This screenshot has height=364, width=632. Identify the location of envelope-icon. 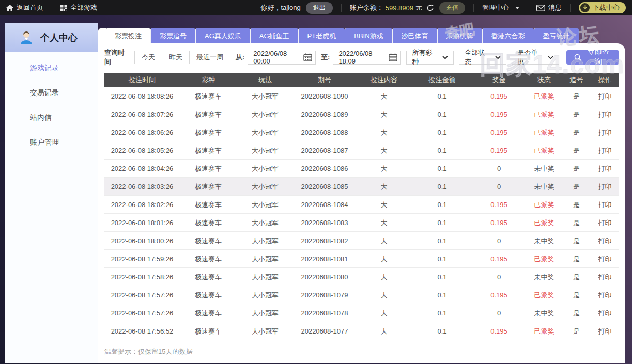
(541, 8).